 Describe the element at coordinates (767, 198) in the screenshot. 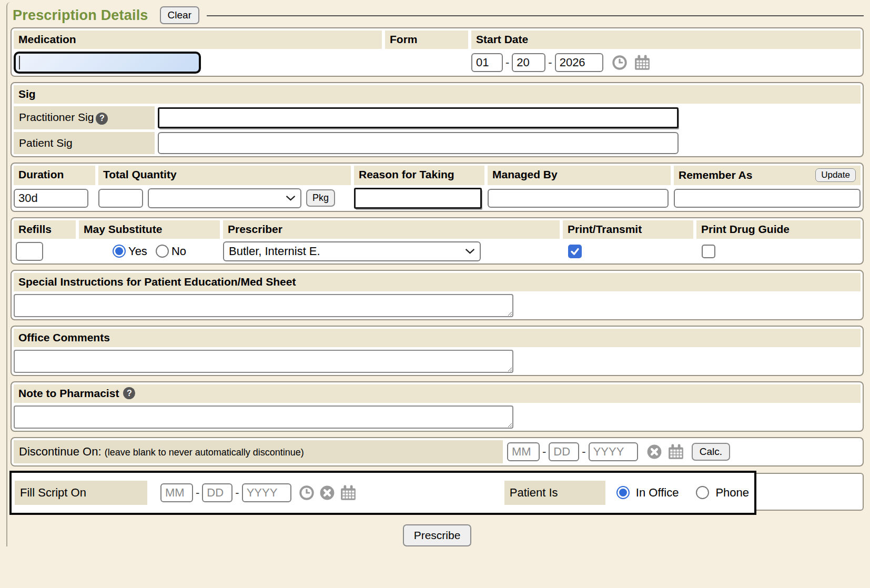

I see `remember-as-input` at that location.